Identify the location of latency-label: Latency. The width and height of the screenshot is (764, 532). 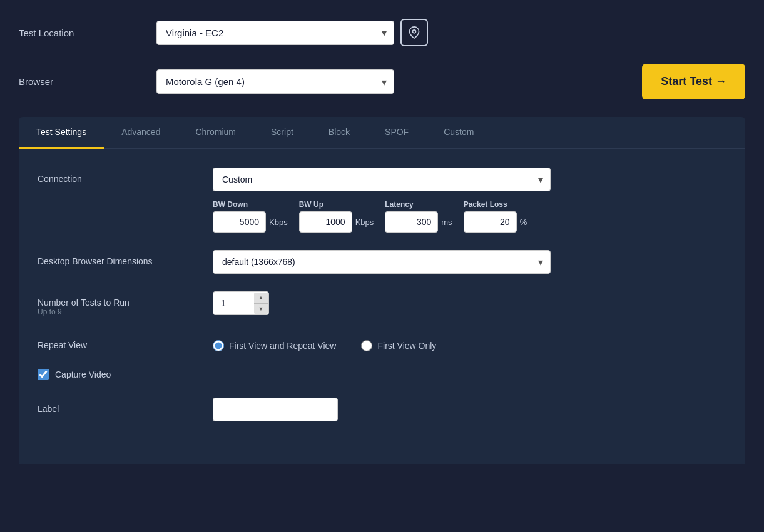
(399, 204).